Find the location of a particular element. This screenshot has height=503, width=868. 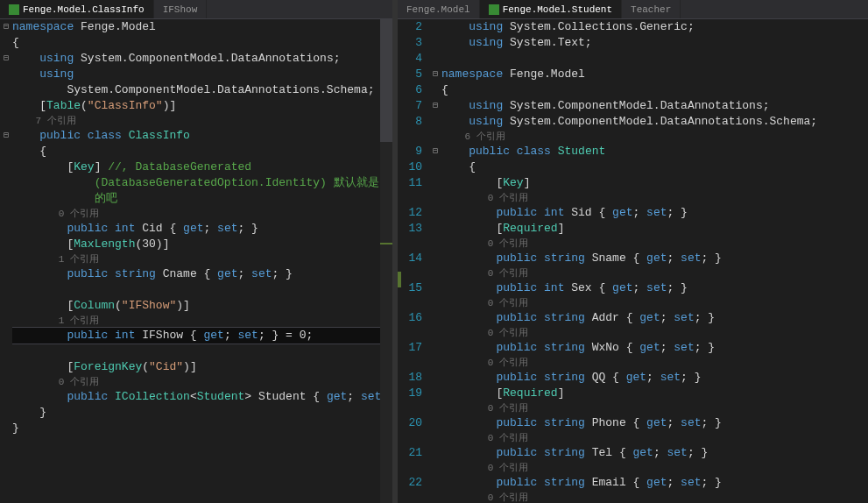

breadcrumb-ns: Fenge.Model is located at coordinates (439, 9).